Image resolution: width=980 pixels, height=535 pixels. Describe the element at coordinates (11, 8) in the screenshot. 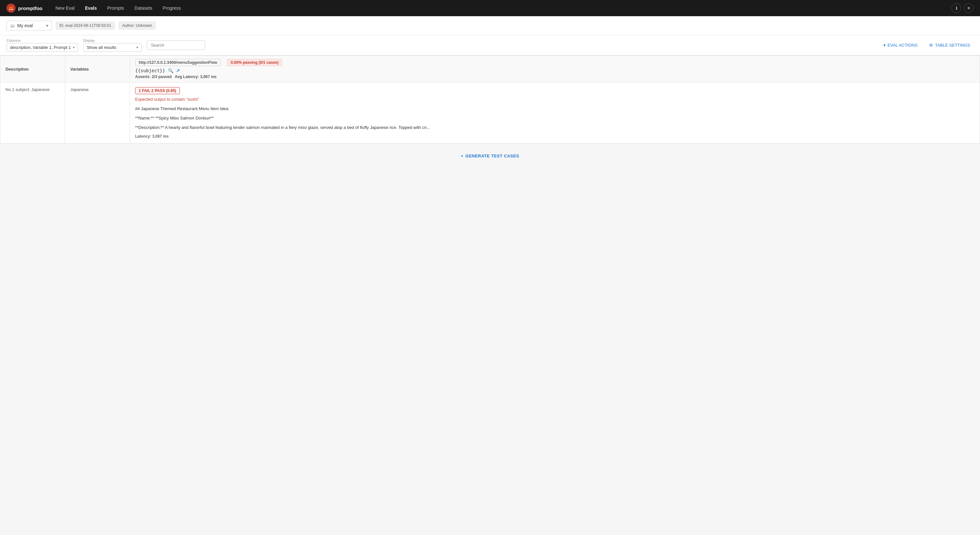

I see `logo-icon: 🦊` at that location.